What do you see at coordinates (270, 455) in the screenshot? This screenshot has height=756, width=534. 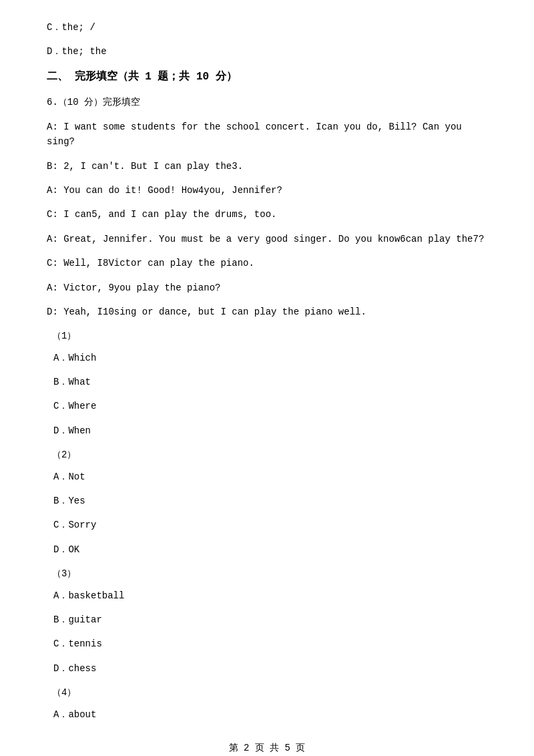 I see `q2-num: （2）` at bounding box center [270, 455].